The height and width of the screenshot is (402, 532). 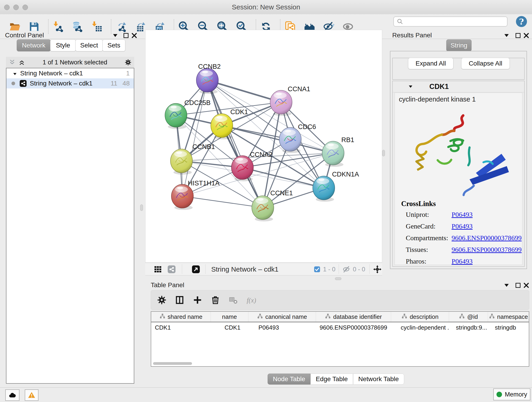 I want to click on collapse-all-networks-icon, so click(x=12, y=62).